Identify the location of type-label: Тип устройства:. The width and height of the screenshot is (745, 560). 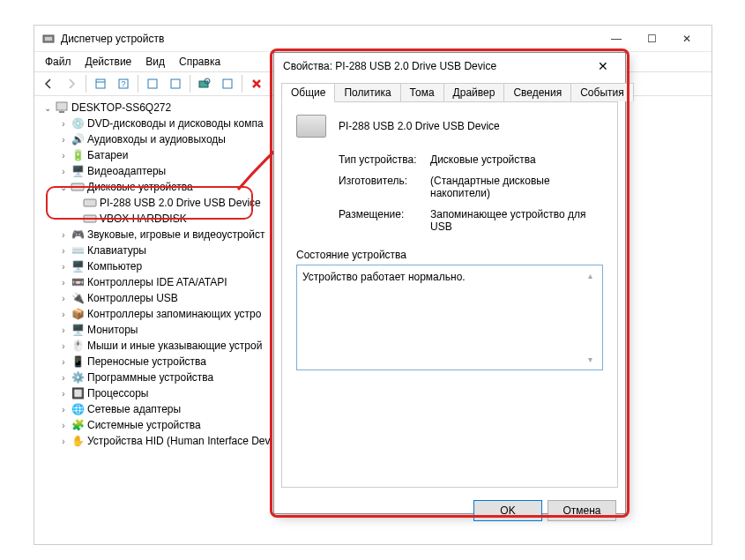
(384, 160).